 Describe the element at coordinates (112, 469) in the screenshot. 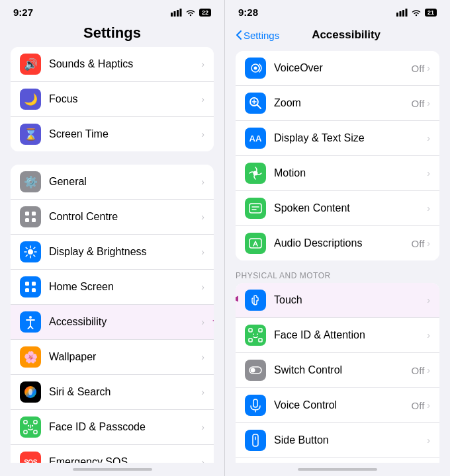

I see `left-home-indicator` at that location.